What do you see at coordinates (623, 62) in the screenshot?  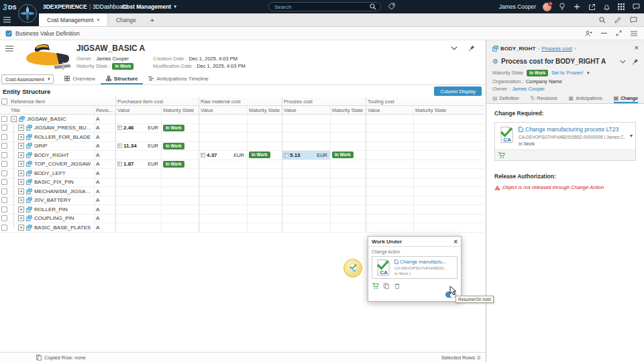 I see `collapse-panel-chevron-icon` at bounding box center [623, 62].